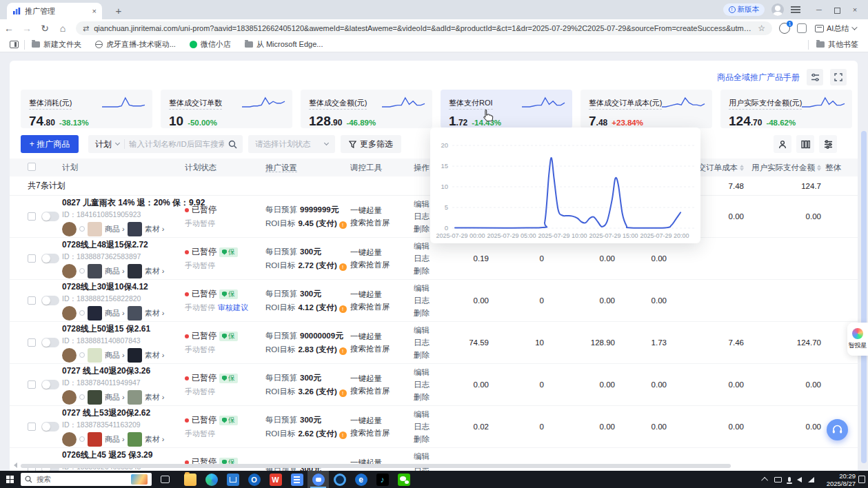 This screenshot has height=488, width=868. I want to click on metric-card: 整体支付ROI 1.72 -14.43%, so click(506, 109).